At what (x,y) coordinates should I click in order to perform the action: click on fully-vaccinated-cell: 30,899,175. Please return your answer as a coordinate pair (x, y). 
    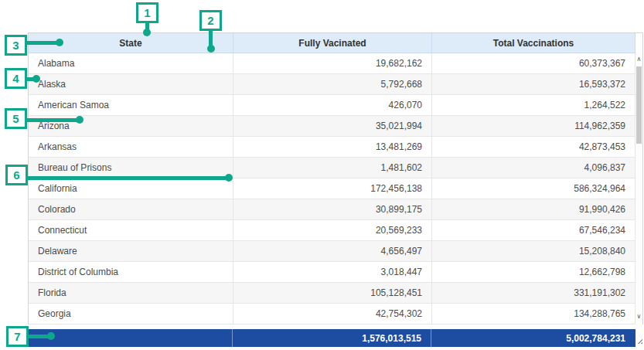
    Looking at the image, I should click on (332, 209).